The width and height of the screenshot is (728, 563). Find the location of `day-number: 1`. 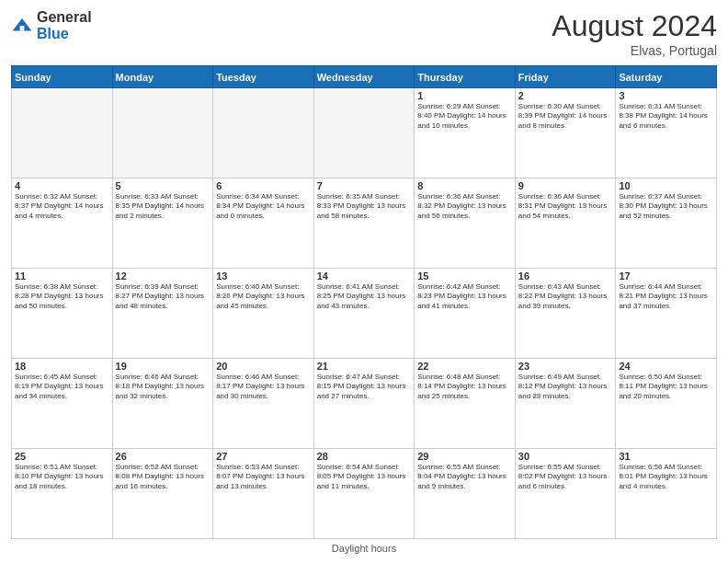

day-number: 1 is located at coordinates (465, 96).